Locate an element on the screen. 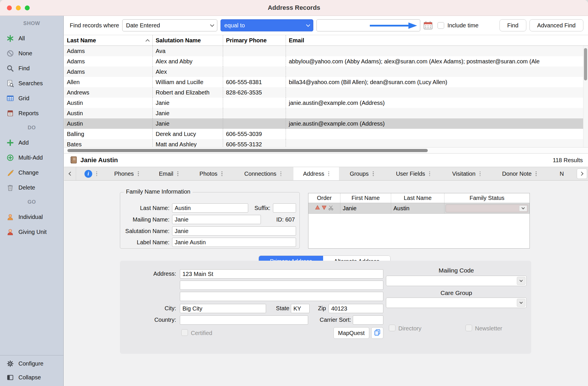 Image resolution: width=588 pixels, height=386 pixels. last-name-field is located at coordinates (210, 208).